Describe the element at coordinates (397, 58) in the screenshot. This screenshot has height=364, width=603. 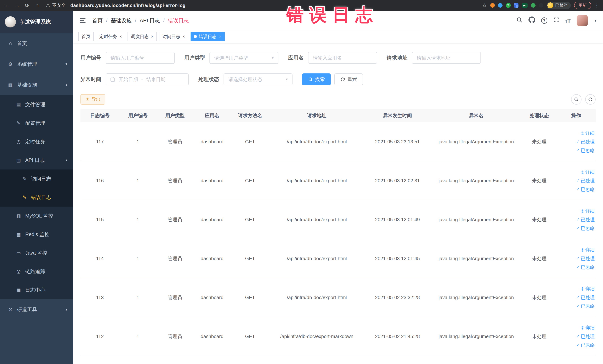
I see `request-url-label: 请求地址` at that location.